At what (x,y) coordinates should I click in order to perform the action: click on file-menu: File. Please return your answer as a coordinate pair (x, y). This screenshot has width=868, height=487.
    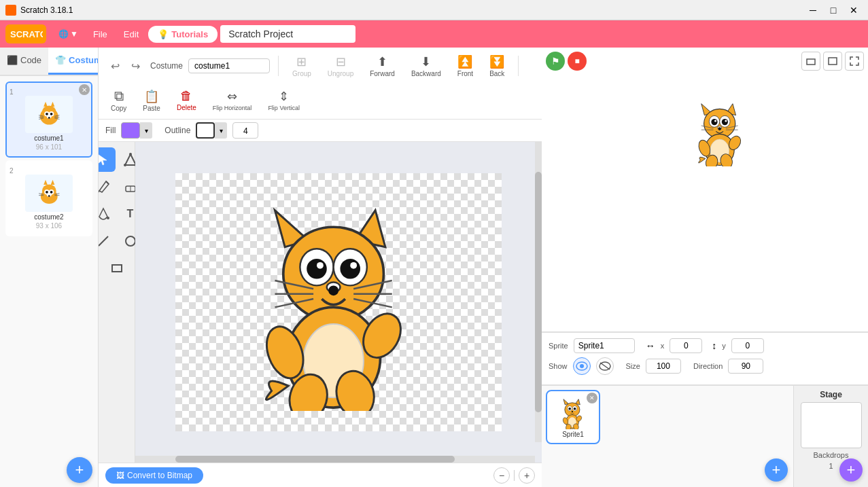
    Looking at the image, I should click on (101, 34).